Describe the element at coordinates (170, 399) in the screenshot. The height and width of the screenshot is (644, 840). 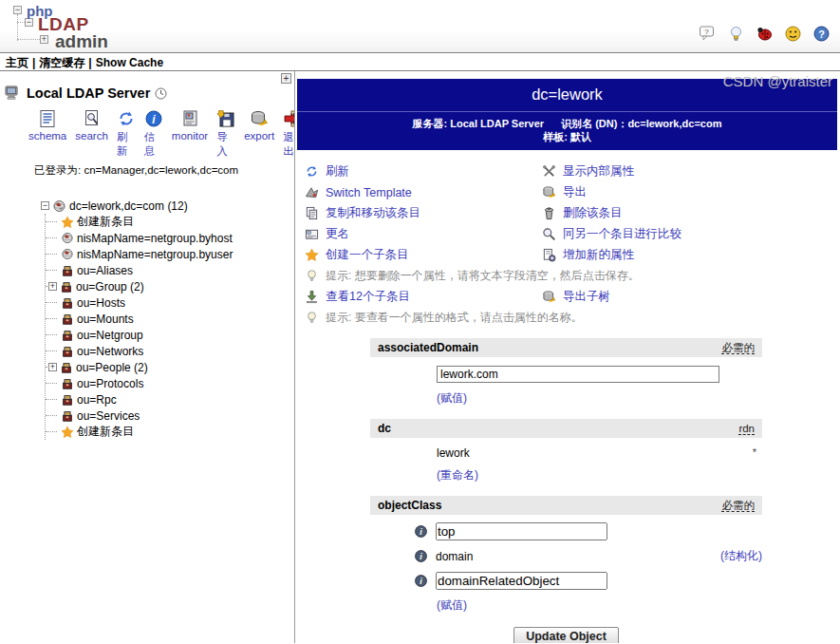
I see `tree-item-ou-rpc: ou=Rpc` at that location.